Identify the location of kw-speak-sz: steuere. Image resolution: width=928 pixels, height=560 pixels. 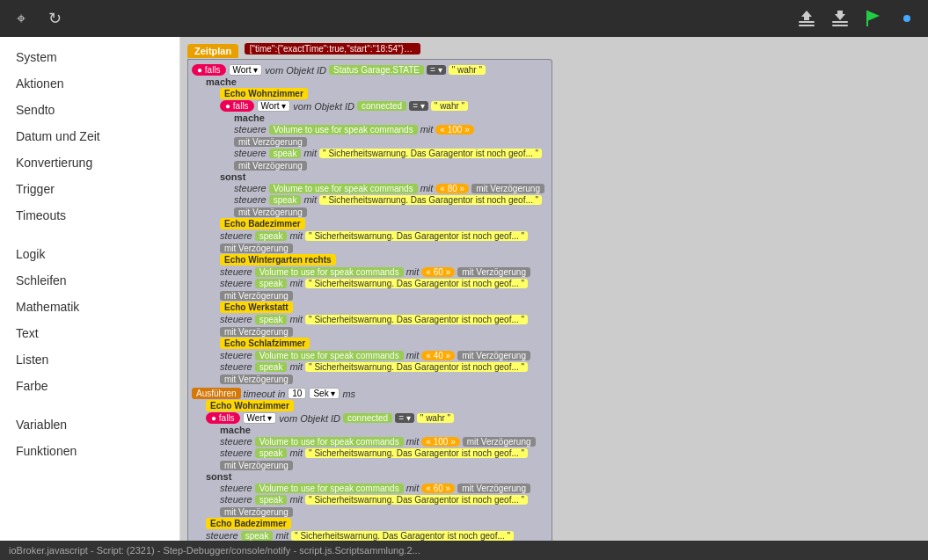
(236, 367).